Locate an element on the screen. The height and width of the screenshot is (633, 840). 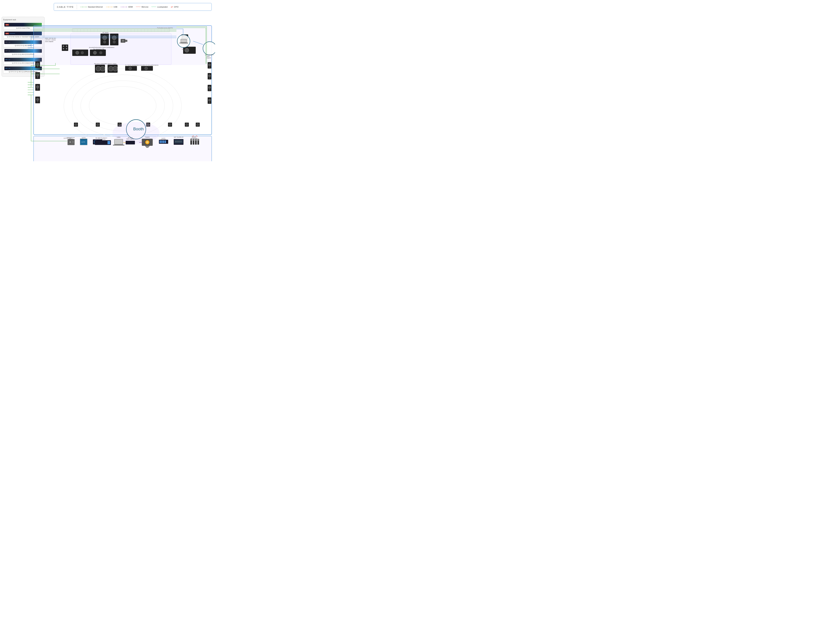
svg-text: Laptop is located at coordinates (118, 137).